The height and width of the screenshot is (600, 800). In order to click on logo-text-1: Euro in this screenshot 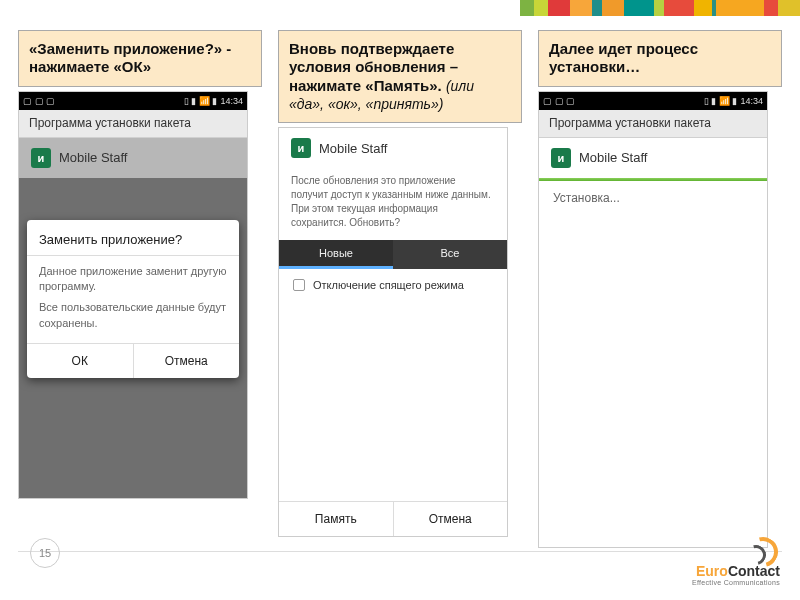, I will do `click(712, 571)`.